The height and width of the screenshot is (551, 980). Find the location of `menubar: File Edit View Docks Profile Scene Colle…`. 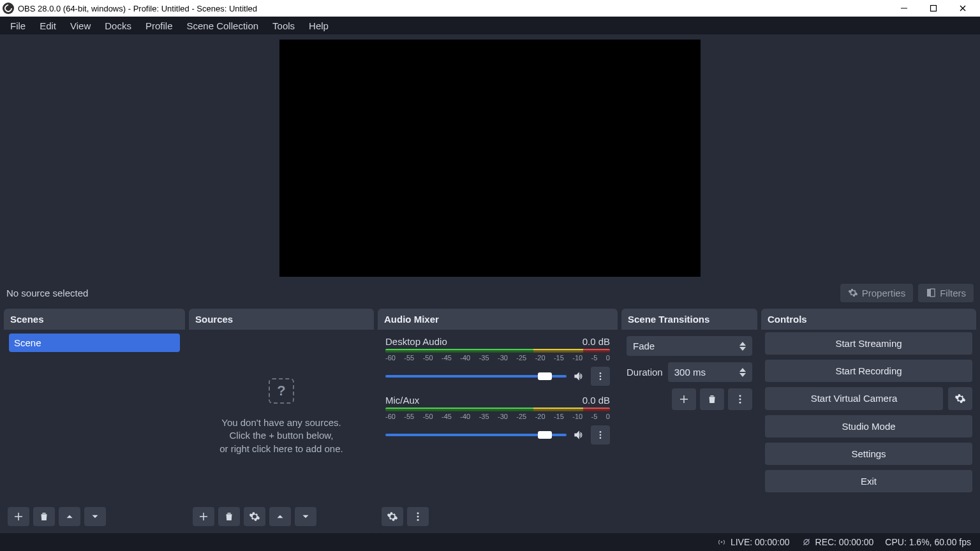

menubar: File Edit View Docks Profile Scene Colle… is located at coordinates (490, 26).